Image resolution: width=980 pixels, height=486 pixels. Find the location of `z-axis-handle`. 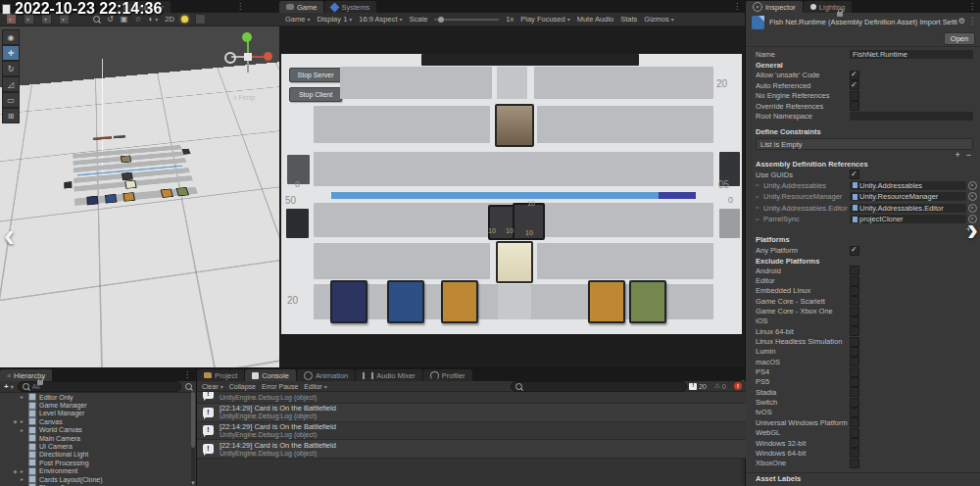

z-axis-handle is located at coordinates (230, 58).